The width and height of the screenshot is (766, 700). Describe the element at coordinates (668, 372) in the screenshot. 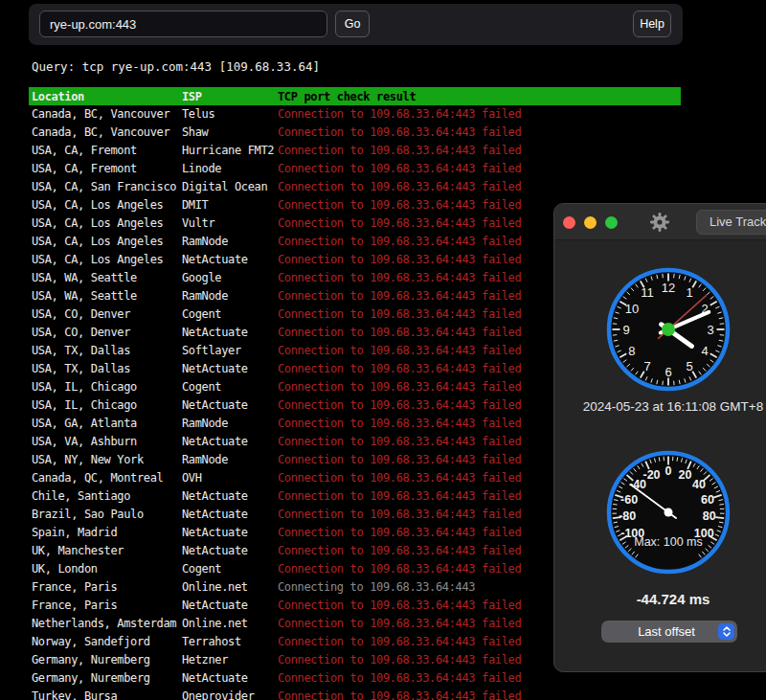

I see `svg-text: 6` at that location.